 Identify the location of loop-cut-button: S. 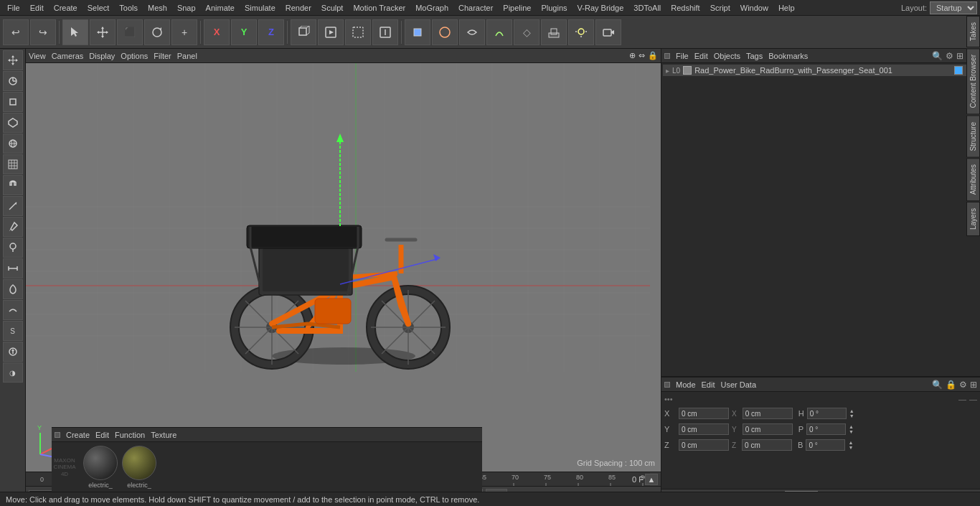
(13, 331).